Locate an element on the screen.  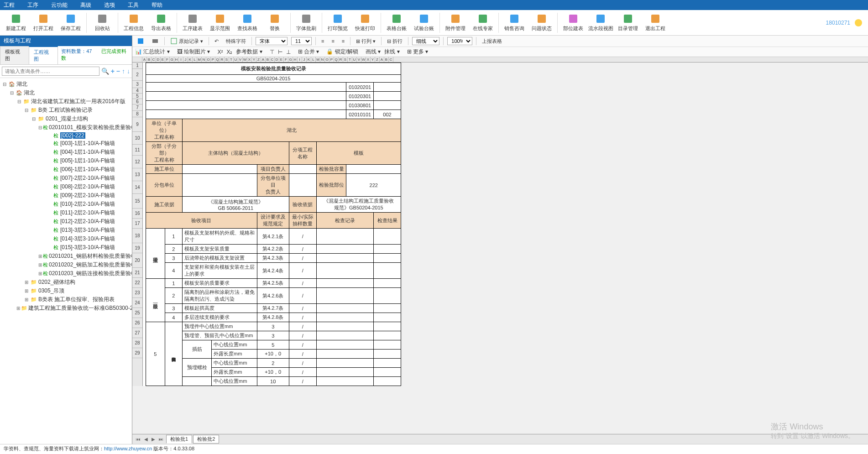
toolbar-打印预览: 打印预览 is located at coordinates (338, 23).